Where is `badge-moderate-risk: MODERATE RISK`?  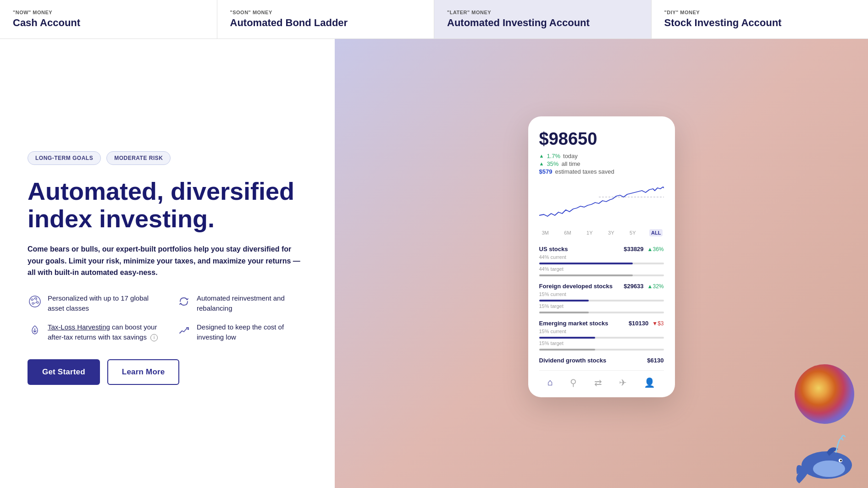
badge-moderate-risk: MODERATE RISK is located at coordinates (138, 158).